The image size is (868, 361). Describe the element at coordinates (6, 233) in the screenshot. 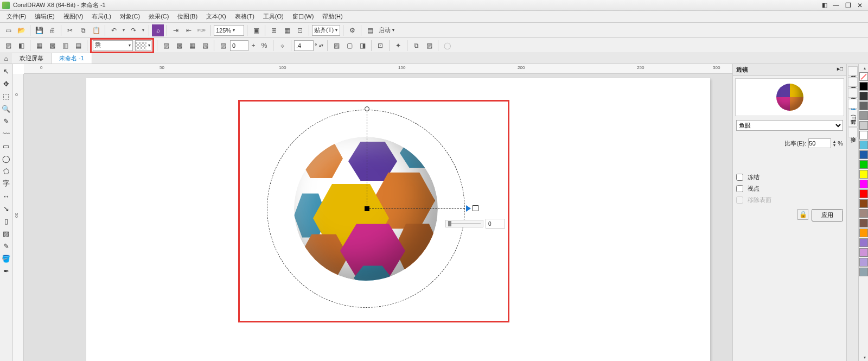

I see `transparency-tool-icon: ▨` at that location.